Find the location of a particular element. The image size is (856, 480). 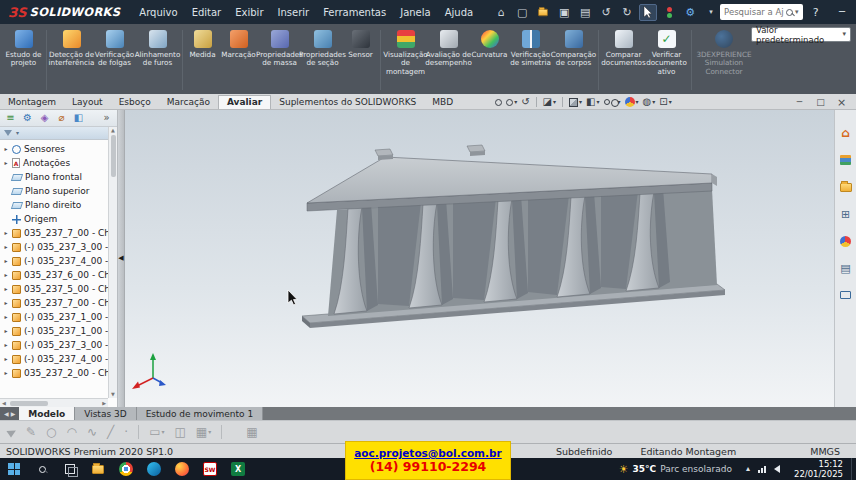

search-input is located at coordinates (754, 12).